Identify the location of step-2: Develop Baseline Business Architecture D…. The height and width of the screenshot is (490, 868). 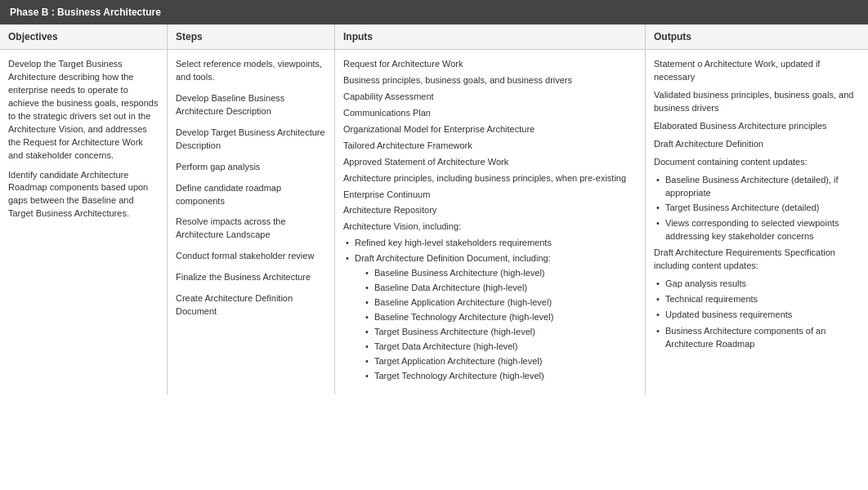
(251, 105).